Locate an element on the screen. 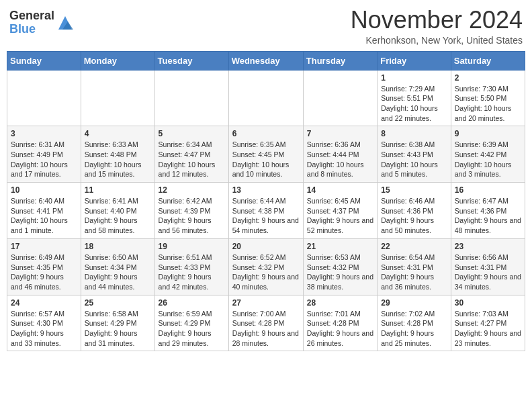 The height and width of the screenshot is (411, 532). day-number: 8 is located at coordinates (414, 134).